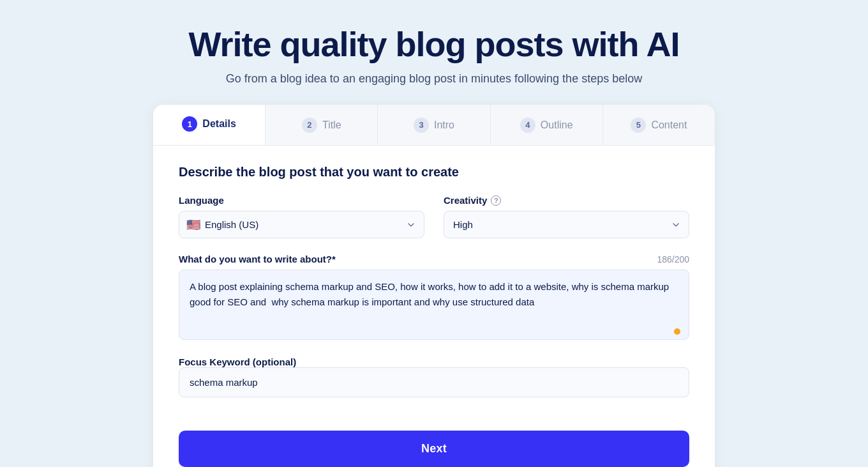 This screenshot has height=467, width=868. Describe the element at coordinates (434, 382) in the screenshot. I see `keyword-input` at that location.